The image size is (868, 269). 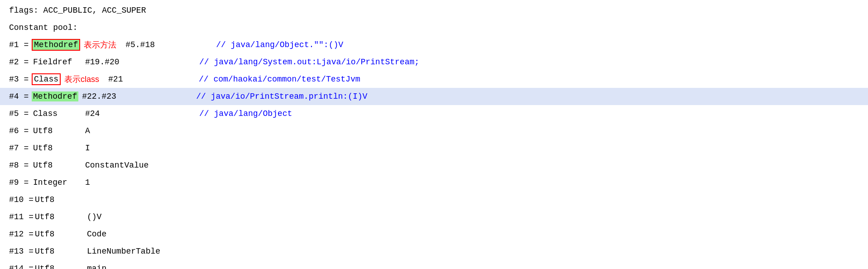 What do you see at coordinates (434, 165) in the screenshot?
I see `table-row: #8 = Utf8ConstantValue` at bounding box center [434, 165].